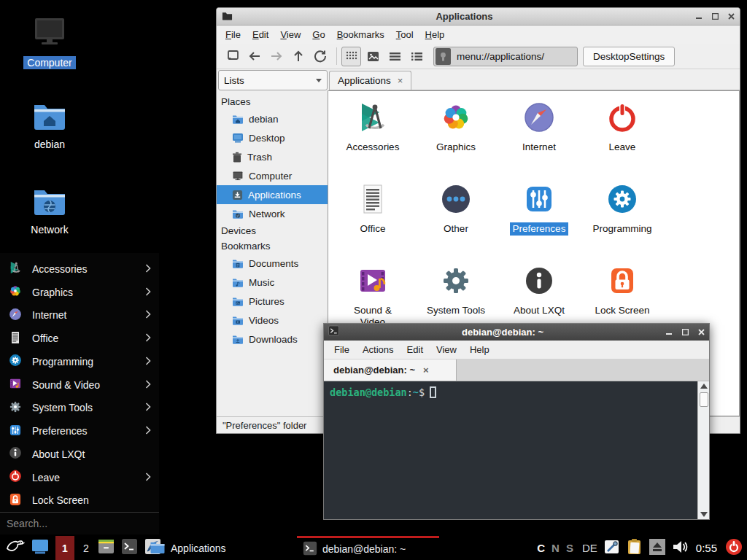 This screenshot has width=747, height=560. What do you see at coordinates (479, 17) in the screenshot?
I see `fm-titlebar: Applications` at bounding box center [479, 17].